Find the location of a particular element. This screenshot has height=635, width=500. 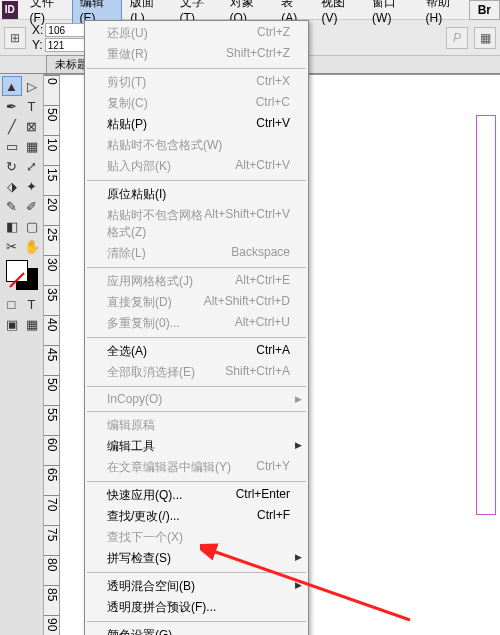

menu-item: 透明度拼合预设(F)... is located at coordinates (196, 608).